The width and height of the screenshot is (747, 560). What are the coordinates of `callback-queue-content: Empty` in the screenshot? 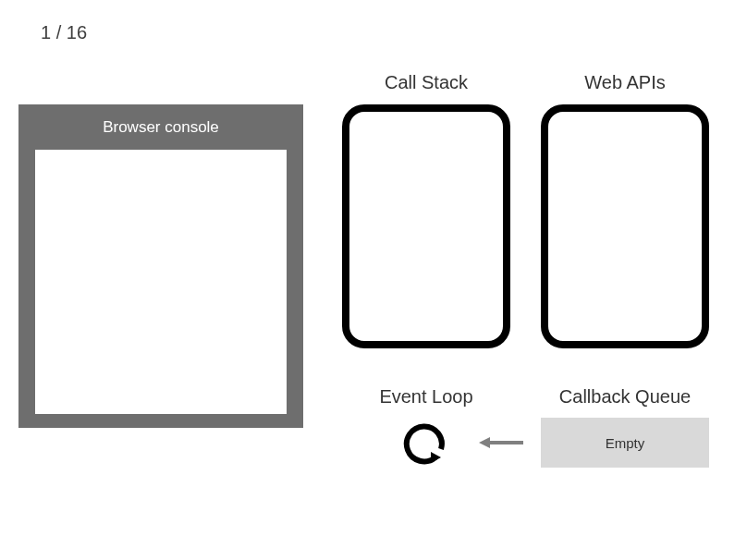 It's located at (625, 444).